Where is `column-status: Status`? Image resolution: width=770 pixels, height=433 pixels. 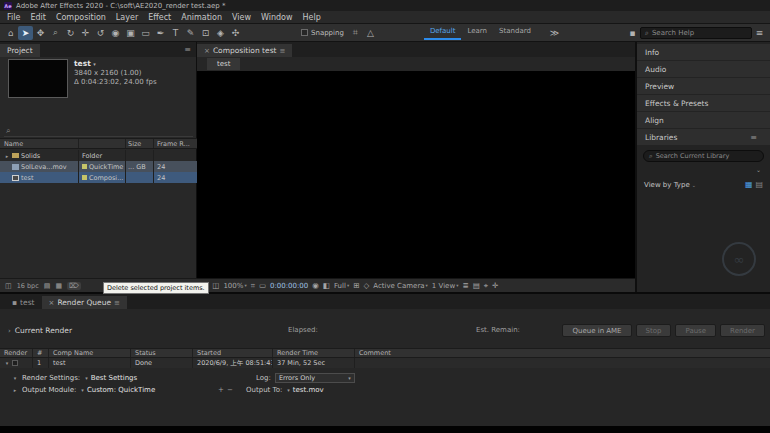
column-status: Status is located at coordinates (161, 353).